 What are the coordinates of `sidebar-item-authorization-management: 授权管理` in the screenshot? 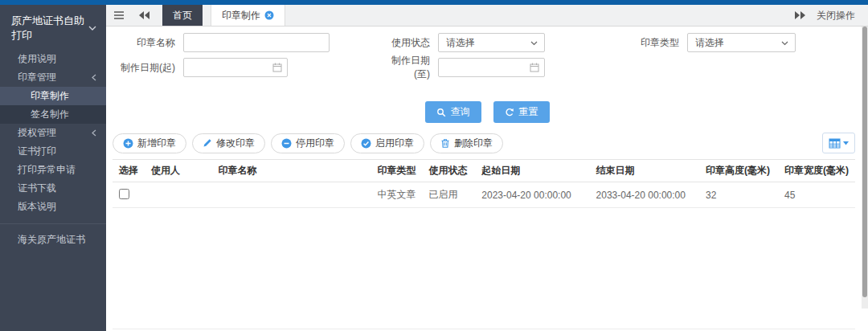 It's located at (53, 133).